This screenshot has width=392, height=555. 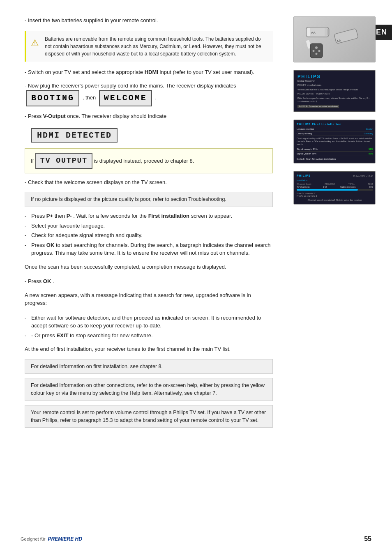 I want to click on warning-box: ⚠ Batteries are removable from the remot…, so click(x=149, y=46).